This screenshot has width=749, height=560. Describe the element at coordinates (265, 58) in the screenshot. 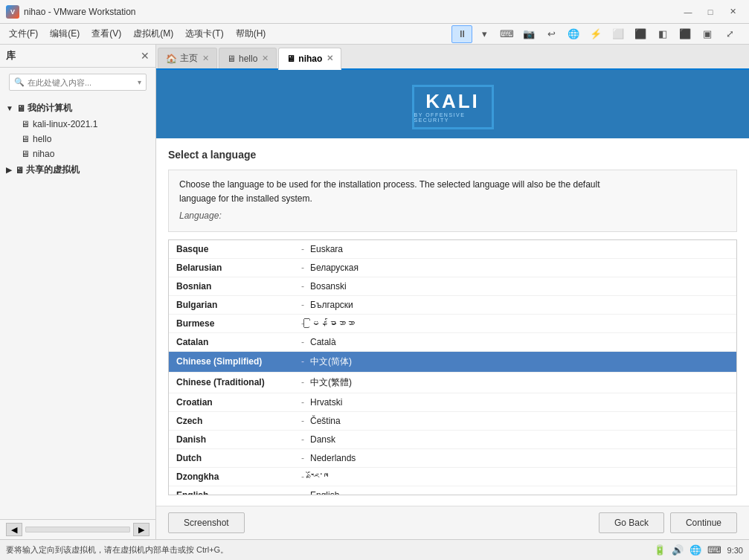

I see `tab-hello-close: ✕` at that location.